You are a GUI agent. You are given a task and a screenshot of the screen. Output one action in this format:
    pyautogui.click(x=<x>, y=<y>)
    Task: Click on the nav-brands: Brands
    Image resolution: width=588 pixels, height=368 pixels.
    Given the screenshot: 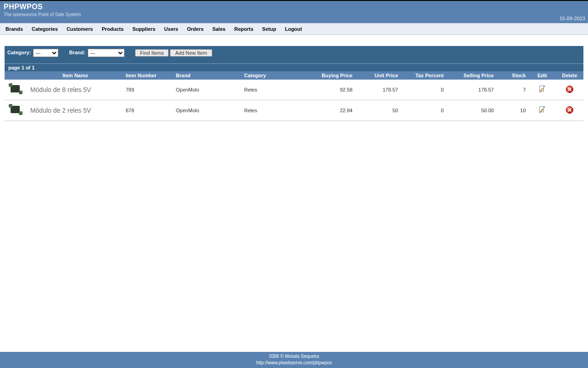 What is the action you would take?
    pyautogui.click(x=14, y=29)
    